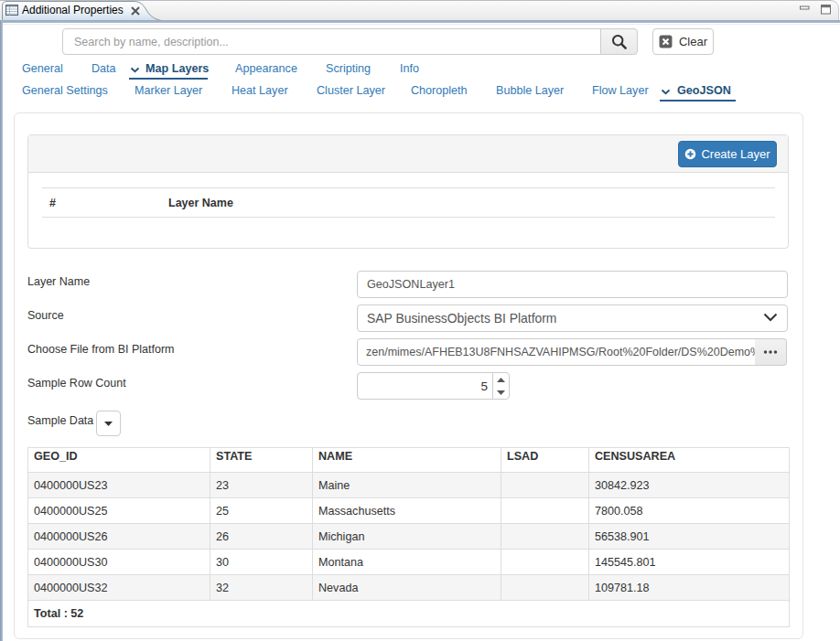 This screenshot has width=840, height=641. What do you see at coordinates (690, 461) in the screenshot?
I see `col-censusarea: CENSUSAREA` at bounding box center [690, 461].